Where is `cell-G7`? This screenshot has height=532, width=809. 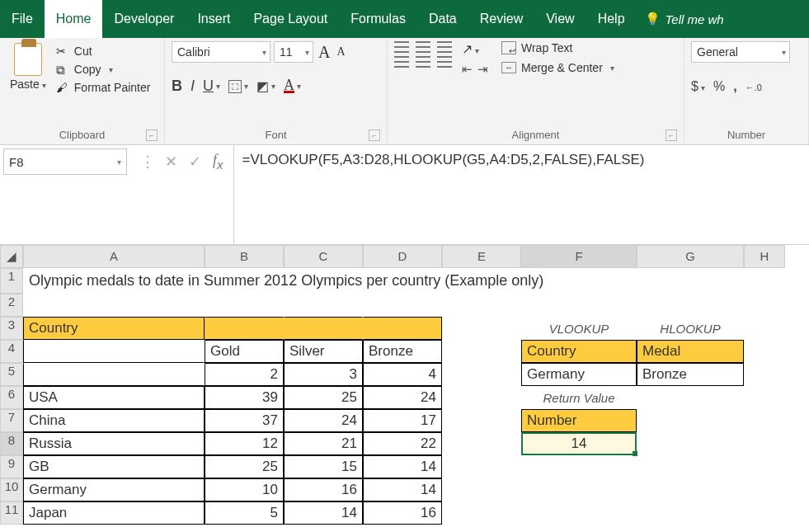 cell-G7 is located at coordinates (690, 421).